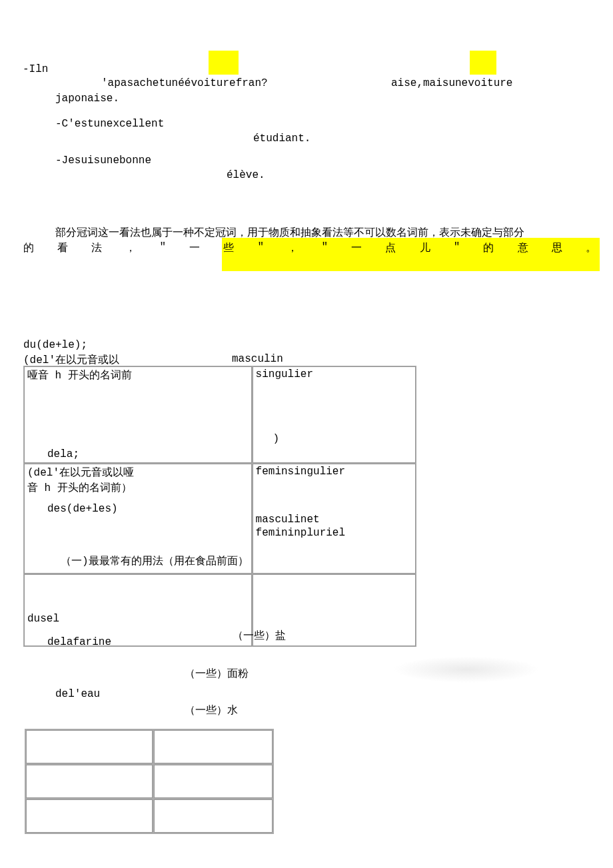 The height and width of the screenshot is (868, 613). Describe the element at coordinates (131, 248) in the screenshot. I see `j-3: ，` at that location.